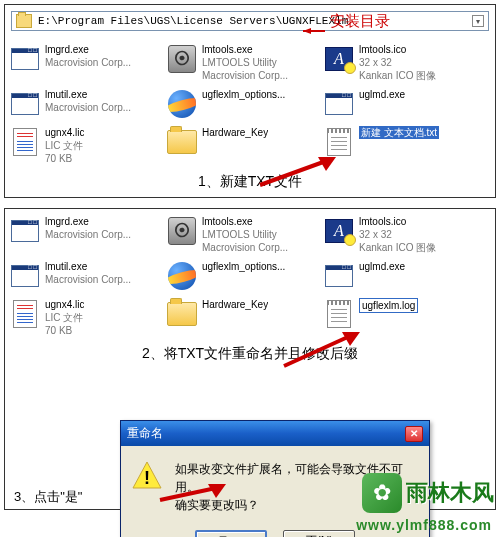  I want to click on caption-step-1: 1、新建TXT文件, so click(250, 184).